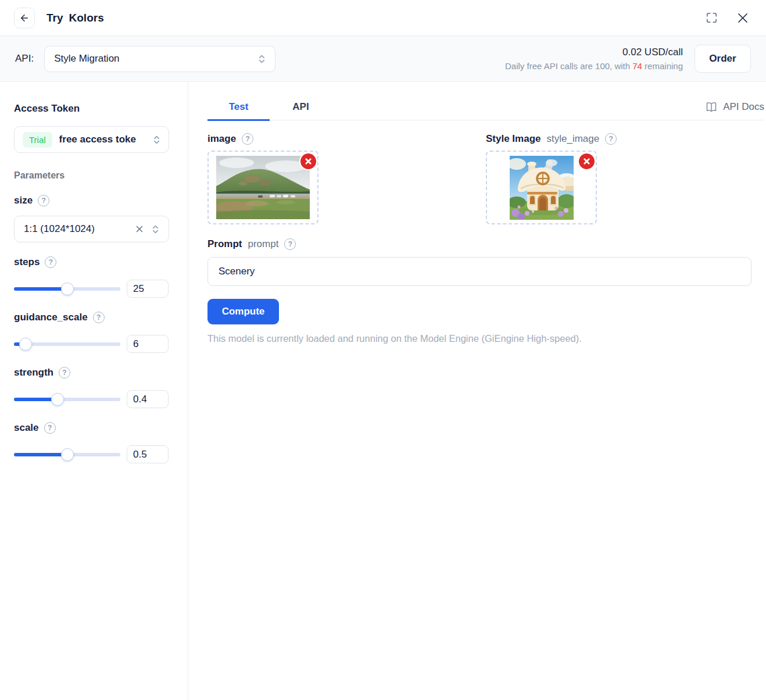 Image resolution: width=766 pixels, height=700 pixels. I want to click on arrow-left-icon, so click(24, 18).